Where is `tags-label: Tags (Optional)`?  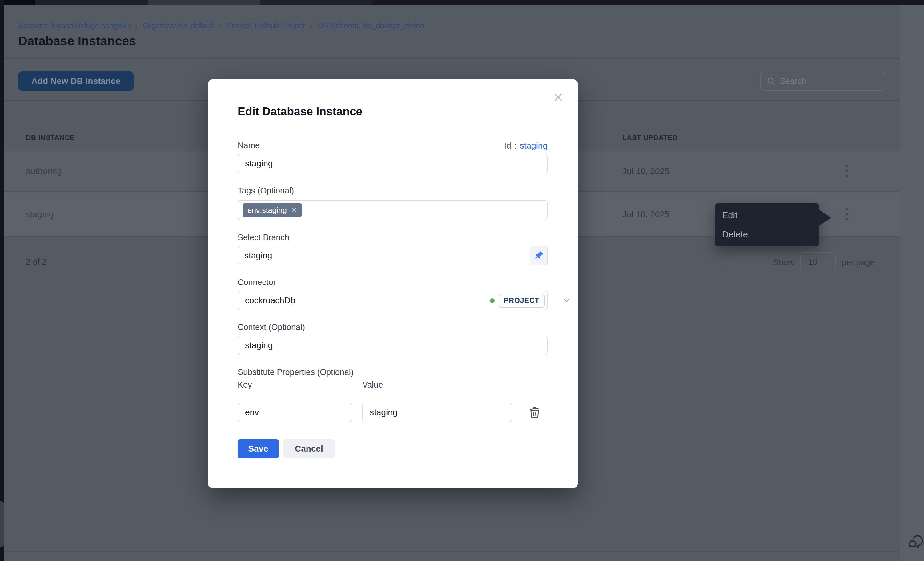 tags-label: Tags (Optional) is located at coordinates (266, 191).